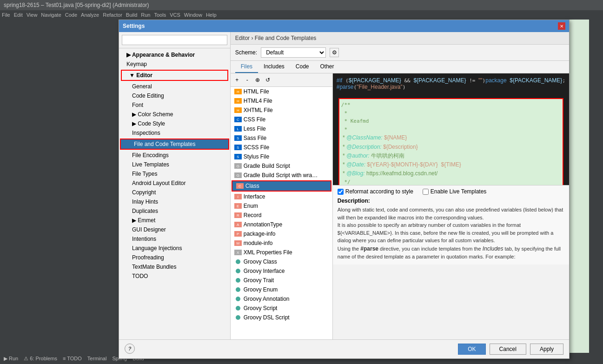 This screenshot has height=364, width=603. Describe the element at coordinates (175, 211) in the screenshot. I see `sidebar-item-duplicates: Duplicates` at that location.